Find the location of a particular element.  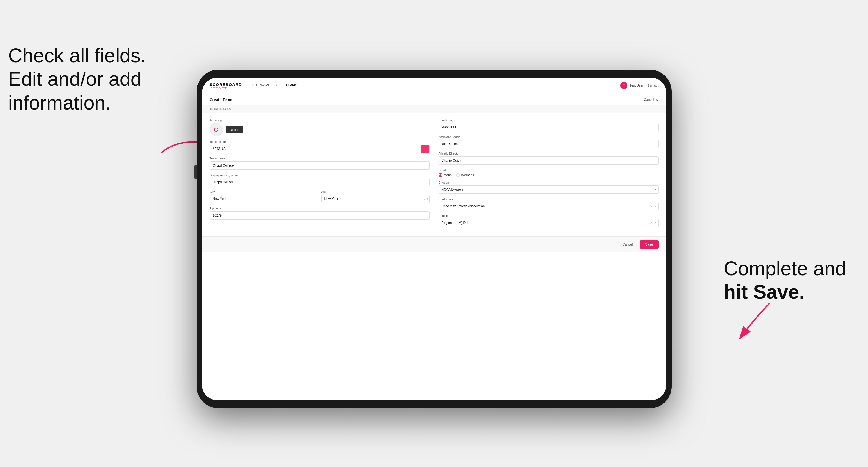

asst-coach-label: Assistant Coach is located at coordinates (549, 137).